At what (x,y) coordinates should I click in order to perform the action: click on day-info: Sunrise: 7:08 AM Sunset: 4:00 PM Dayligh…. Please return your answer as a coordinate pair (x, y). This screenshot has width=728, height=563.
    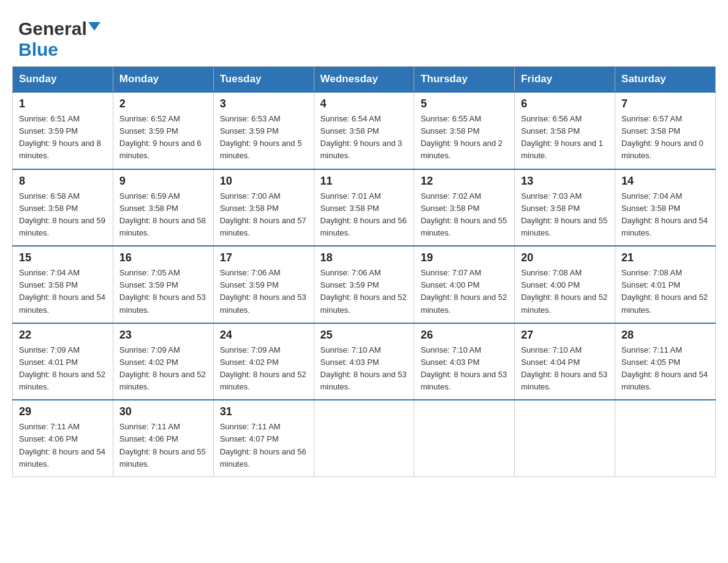
    Looking at the image, I should click on (564, 291).